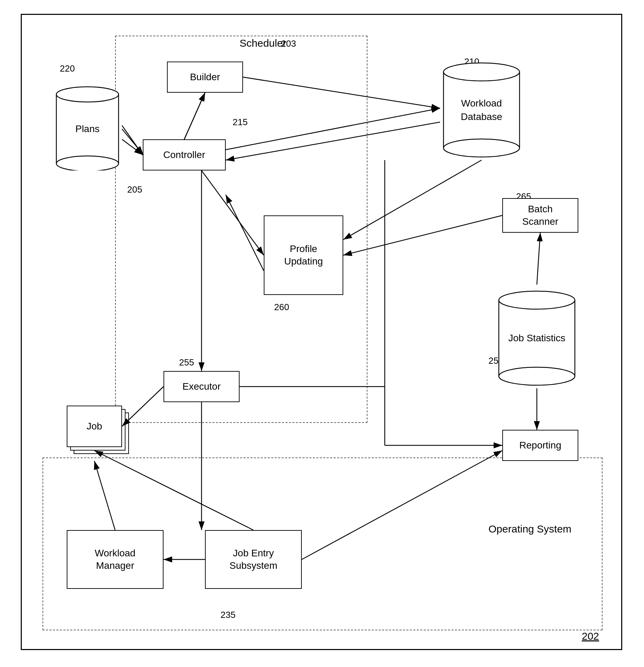 The height and width of the screenshot is (667, 644). Describe the element at coordinates (115, 559) in the screenshot. I see `workload-manager-box: Workload Manager` at that location.